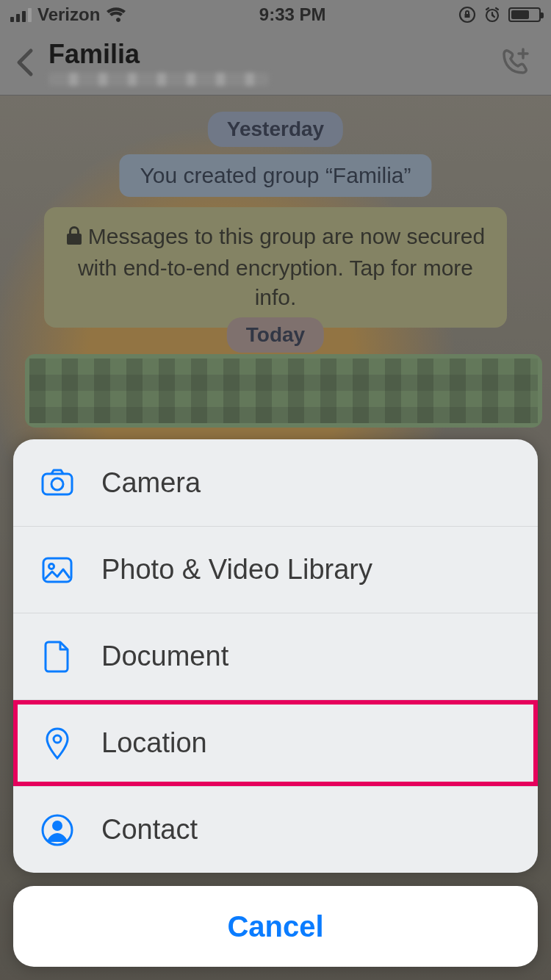 The width and height of the screenshot is (551, 980). I want to click on sheet-item-photo-library: Photo & Video Library, so click(276, 569).